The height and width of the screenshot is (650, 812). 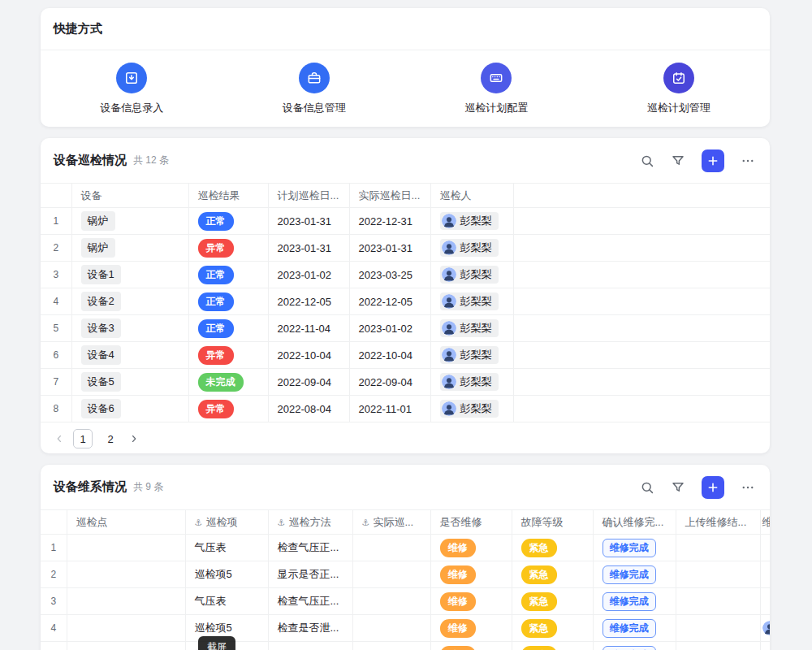 I want to click on plan-date-cell: 2022-12-05, so click(x=309, y=302).